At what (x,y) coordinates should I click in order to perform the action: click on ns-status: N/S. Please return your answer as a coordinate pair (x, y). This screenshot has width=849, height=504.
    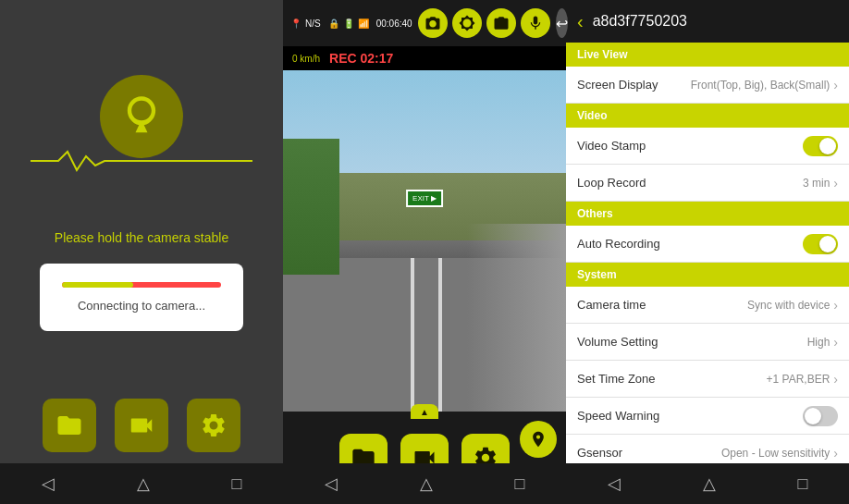
    Looking at the image, I should click on (313, 24).